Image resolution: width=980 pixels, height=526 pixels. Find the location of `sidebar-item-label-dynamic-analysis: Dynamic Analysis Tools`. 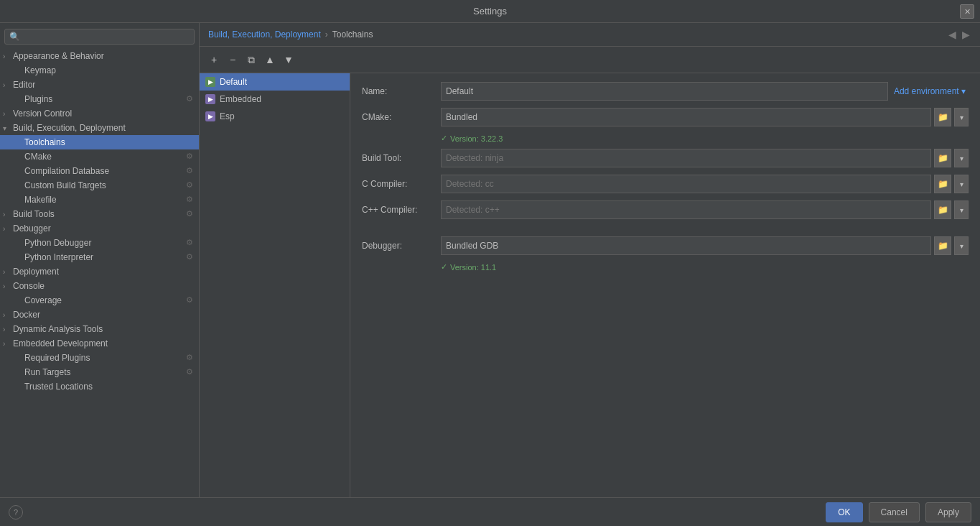

sidebar-item-label-dynamic-analysis: Dynamic Analysis Tools is located at coordinates (105, 329).